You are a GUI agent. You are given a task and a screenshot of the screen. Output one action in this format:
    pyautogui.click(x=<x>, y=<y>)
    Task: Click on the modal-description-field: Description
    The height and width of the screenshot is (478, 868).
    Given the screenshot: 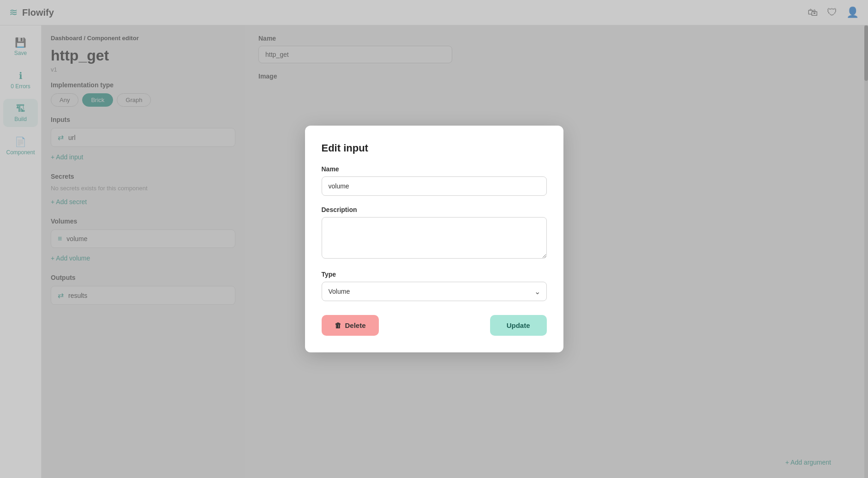 What is the action you would take?
    pyautogui.click(x=434, y=233)
    